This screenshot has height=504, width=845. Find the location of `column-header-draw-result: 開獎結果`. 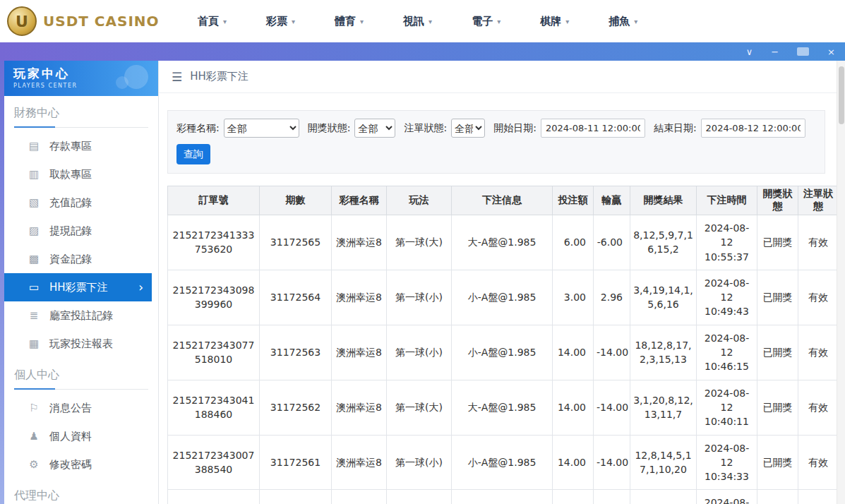

column-header-draw-result: 開獎結果 is located at coordinates (664, 200).